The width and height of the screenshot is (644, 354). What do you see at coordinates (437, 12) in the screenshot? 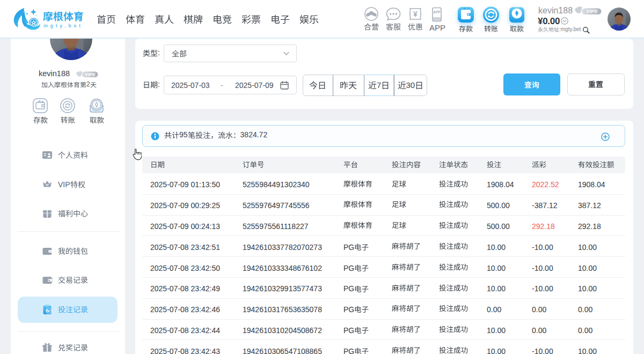
I see `svg-text: APP` at bounding box center [437, 12].